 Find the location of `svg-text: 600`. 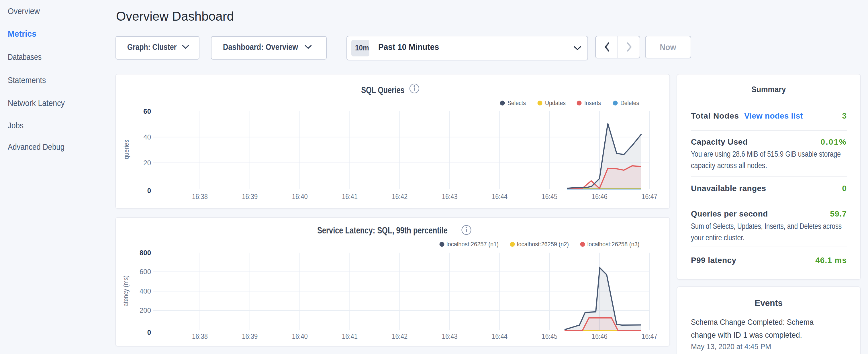

svg-text: 600 is located at coordinates (145, 271).